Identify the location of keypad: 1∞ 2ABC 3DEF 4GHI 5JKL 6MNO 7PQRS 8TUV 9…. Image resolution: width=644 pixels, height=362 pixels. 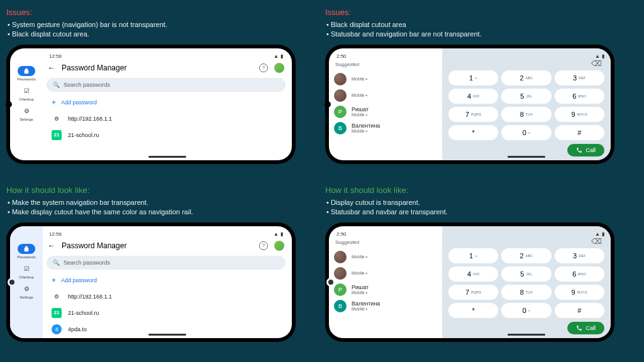
(526, 106).